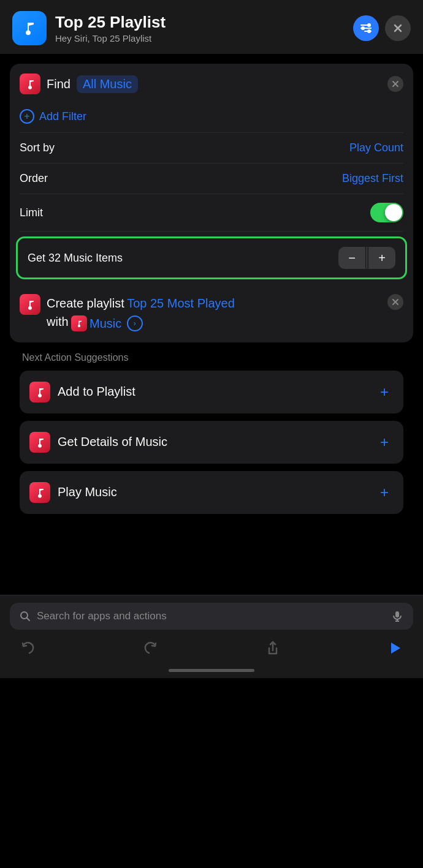 The height and width of the screenshot is (868, 423). I want to click on sort-label: Sort by, so click(37, 148).